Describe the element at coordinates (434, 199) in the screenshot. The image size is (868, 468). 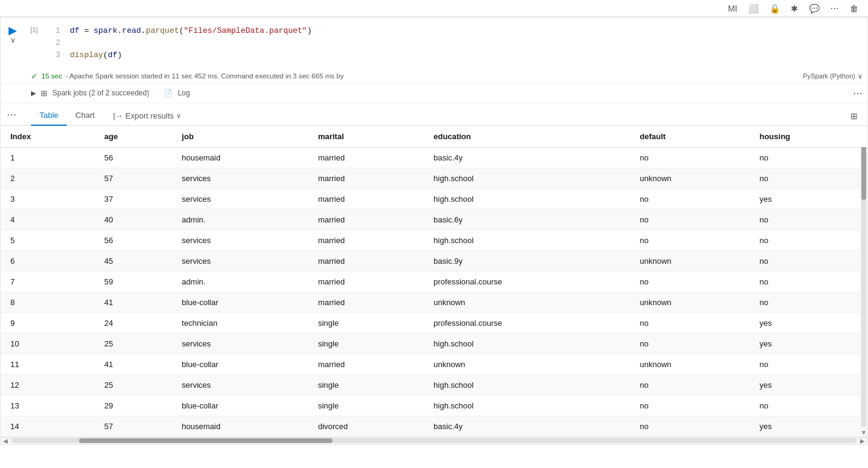
I see `table-row: 337servicesmarriedhigh.schoolnoyes` at that location.